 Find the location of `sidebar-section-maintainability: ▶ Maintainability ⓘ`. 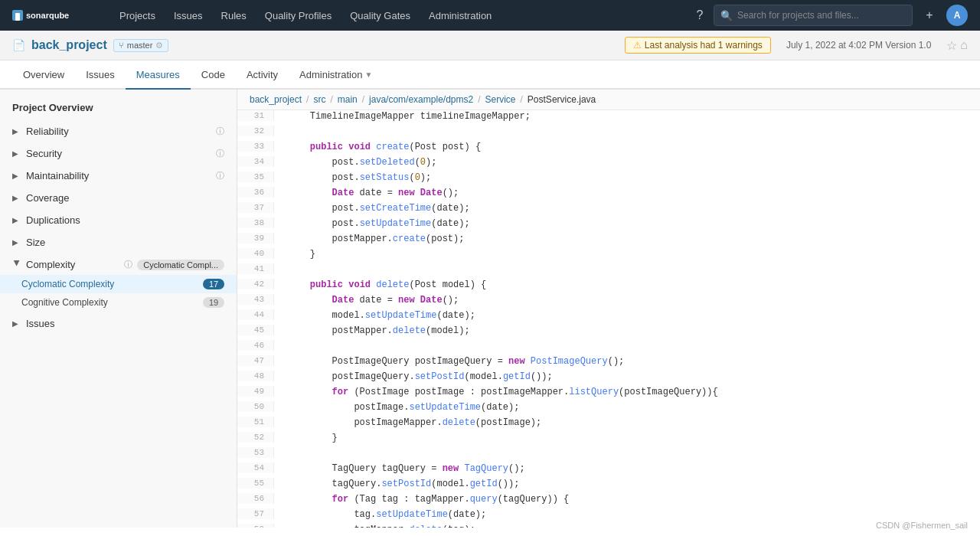

sidebar-section-maintainability: ▶ Maintainability ⓘ is located at coordinates (118, 176).